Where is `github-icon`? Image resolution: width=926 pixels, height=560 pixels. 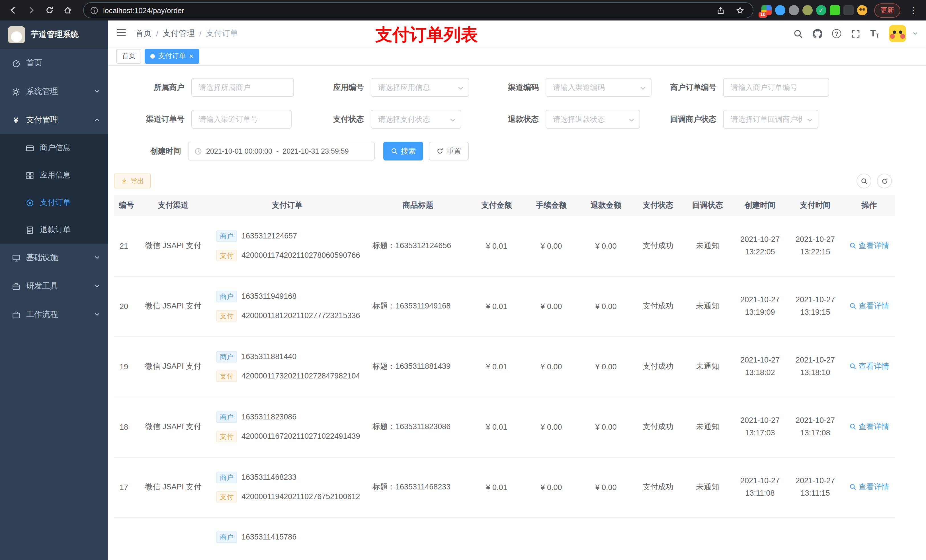 github-icon is located at coordinates (817, 34).